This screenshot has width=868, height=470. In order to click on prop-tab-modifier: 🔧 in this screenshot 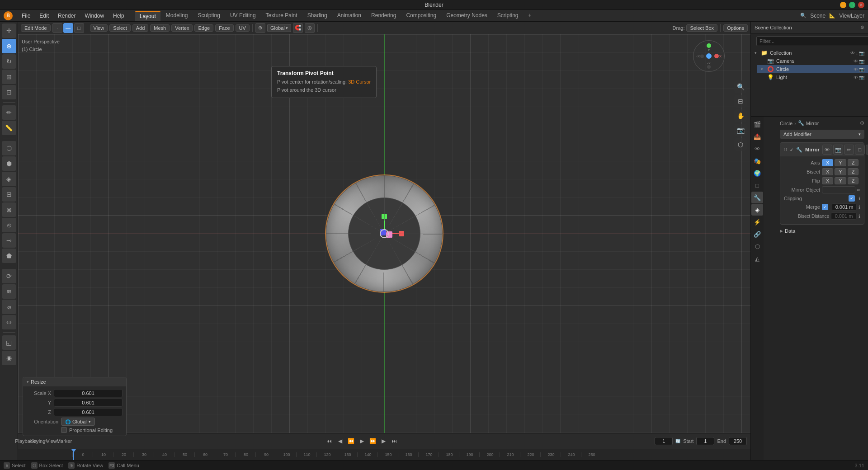, I will do `click(757, 197)`.